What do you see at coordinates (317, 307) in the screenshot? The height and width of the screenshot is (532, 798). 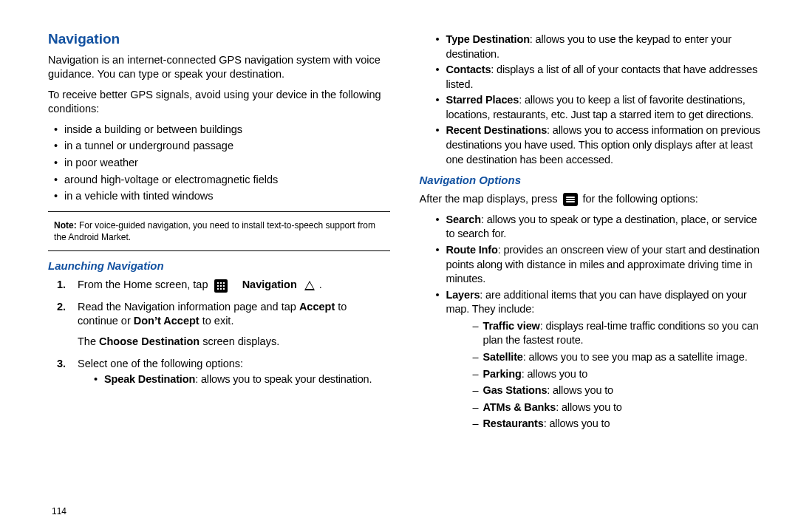 I see `accept-label: Accept` at bounding box center [317, 307].